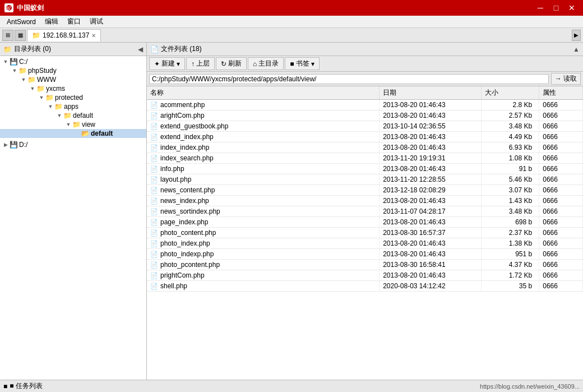  I want to click on home-btn: ⌂ 主目录, so click(266, 64).